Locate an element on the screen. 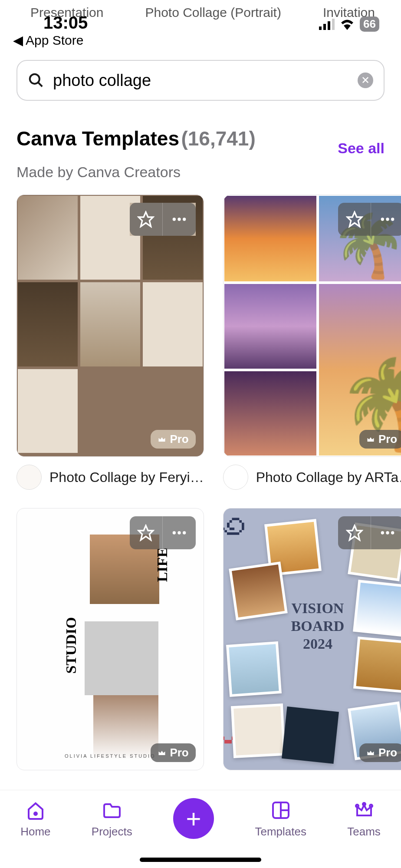 The width and height of the screenshot is (401, 868). template-card: STUDIO LIFE OLIVIA LIFESTYLE STUDIO Pro is located at coordinates (110, 639).